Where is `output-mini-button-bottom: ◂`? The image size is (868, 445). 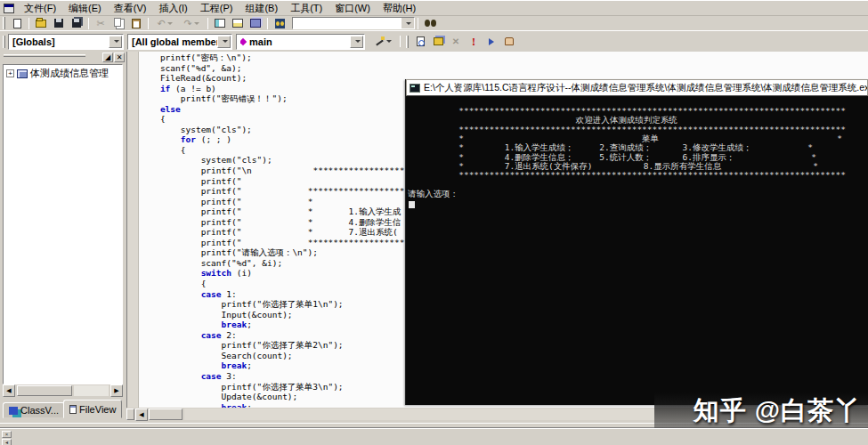
output-mini-button-bottom: ◂ is located at coordinates (7, 441).